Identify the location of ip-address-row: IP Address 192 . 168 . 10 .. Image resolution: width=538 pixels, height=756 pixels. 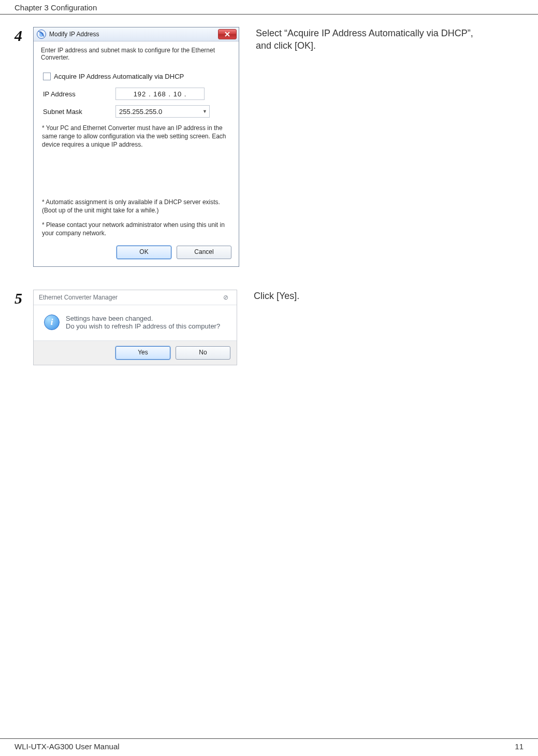
(136, 94).